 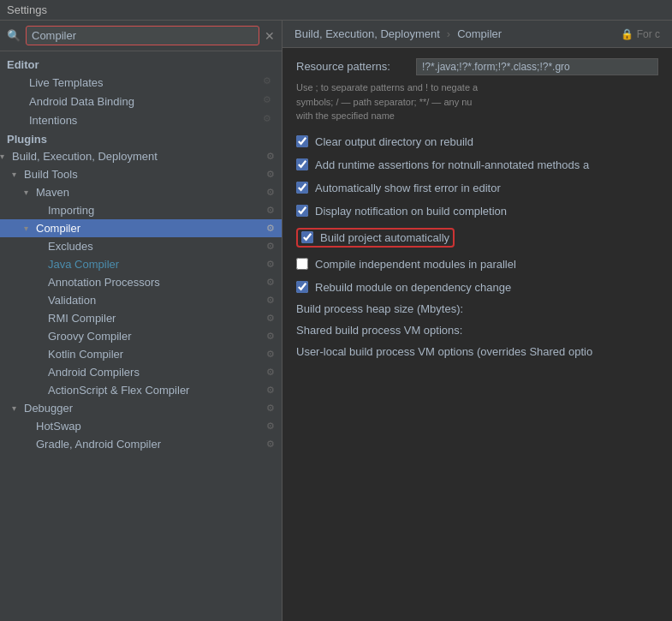 What do you see at coordinates (478, 67) in the screenshot?
I see `resource-patterns-row: Resource patterns: !?*.java;!?*.form;!?*…` at bounding box center [478, 67].